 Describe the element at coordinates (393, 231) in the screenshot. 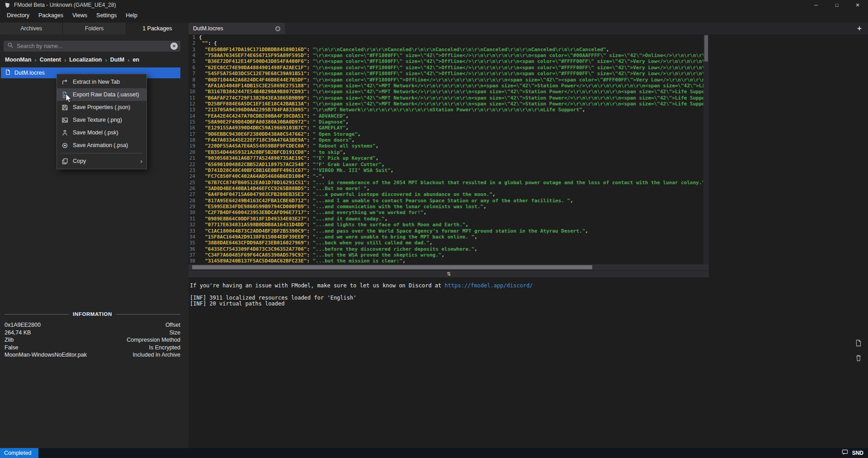

I see `code-line-text: "C1AC180044B73C2ADD4BF2BF2B5390C9"` at that location.